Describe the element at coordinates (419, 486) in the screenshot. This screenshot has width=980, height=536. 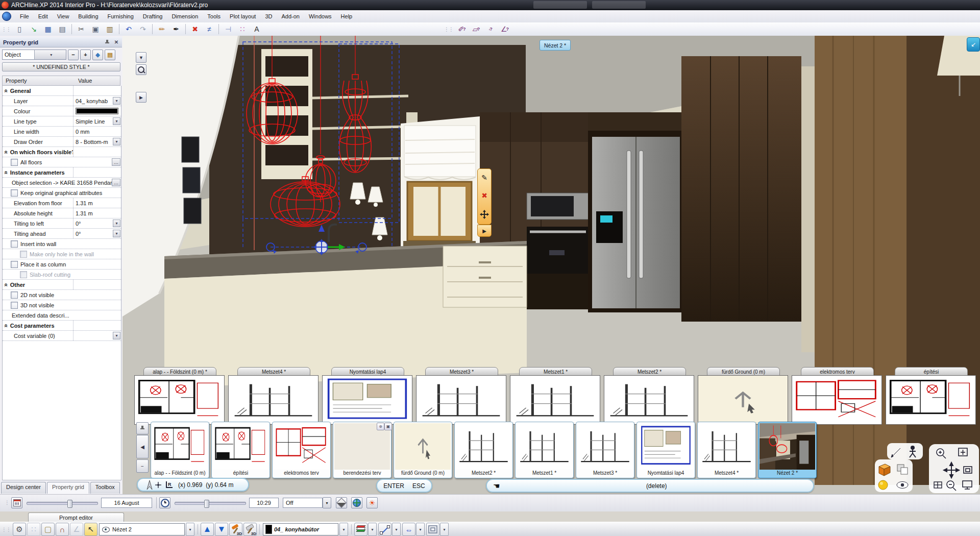
I see `esc-button: ESC` at that location.